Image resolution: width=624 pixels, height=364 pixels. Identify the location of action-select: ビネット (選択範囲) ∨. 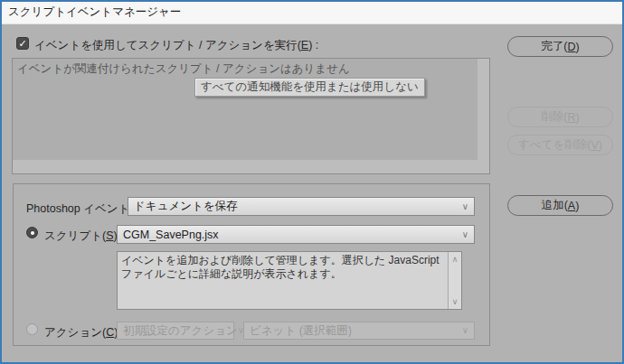
(359, 331).